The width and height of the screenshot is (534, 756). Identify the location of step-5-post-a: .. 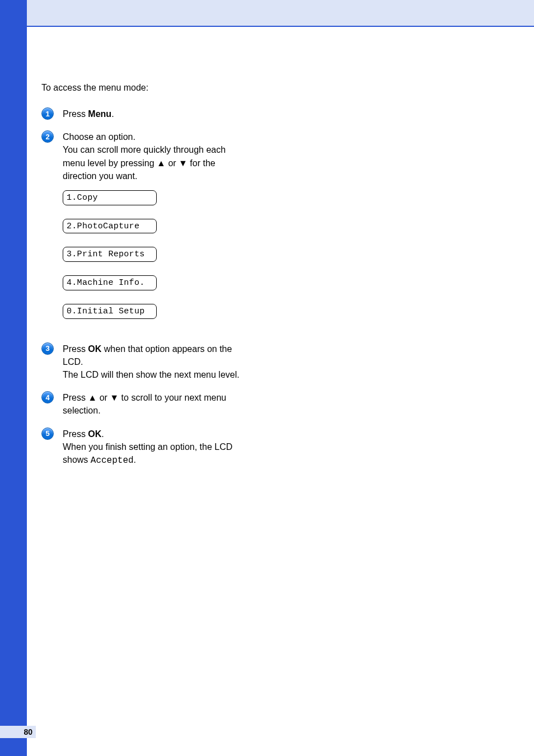
(102, 434).